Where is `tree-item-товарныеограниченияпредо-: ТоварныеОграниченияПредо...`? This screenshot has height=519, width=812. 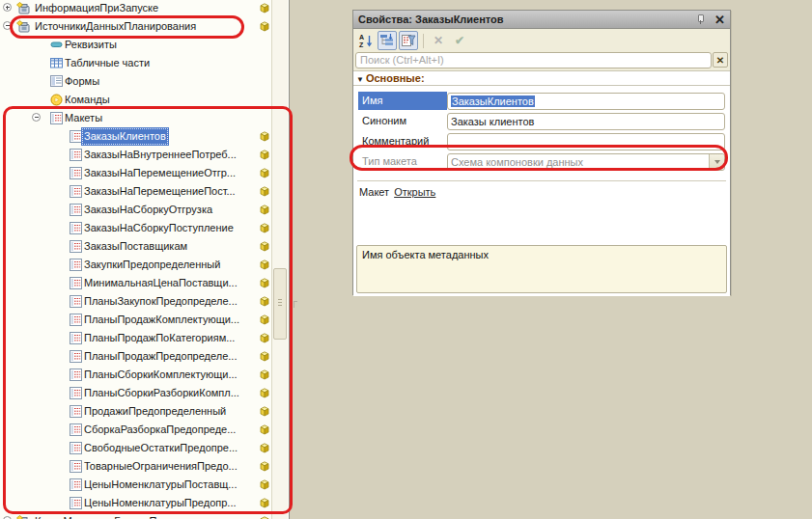 tree-item-товарныеограниченияпредо-: ТоварныеОграниченияПредо... is located at coordinates (136, 467).